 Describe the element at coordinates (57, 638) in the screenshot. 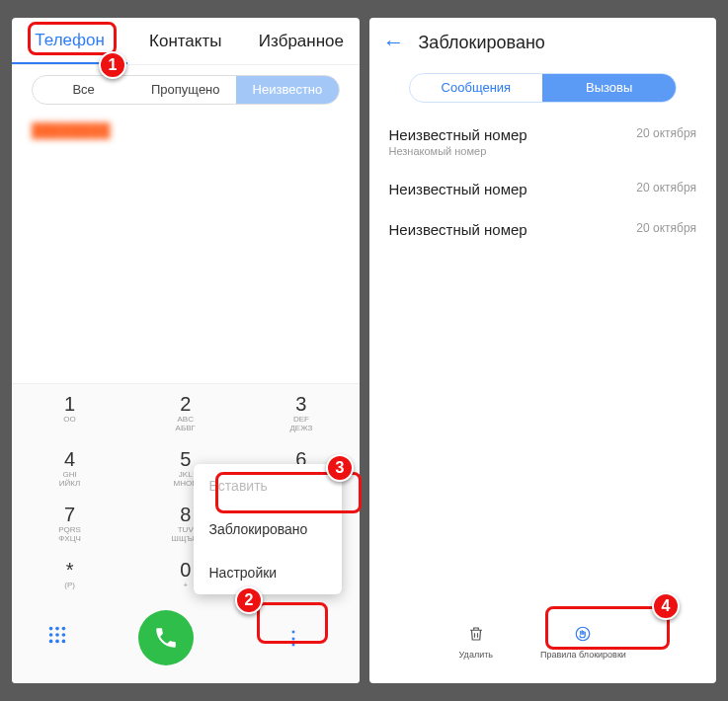

I see `dialpad-icon` at that location.